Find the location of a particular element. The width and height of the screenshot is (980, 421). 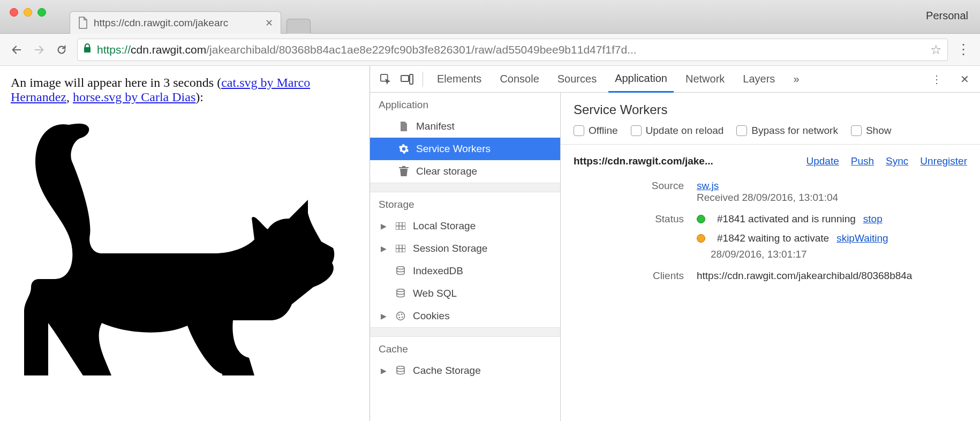

link-unregister: Unregister is located at coordinates (944, 161).